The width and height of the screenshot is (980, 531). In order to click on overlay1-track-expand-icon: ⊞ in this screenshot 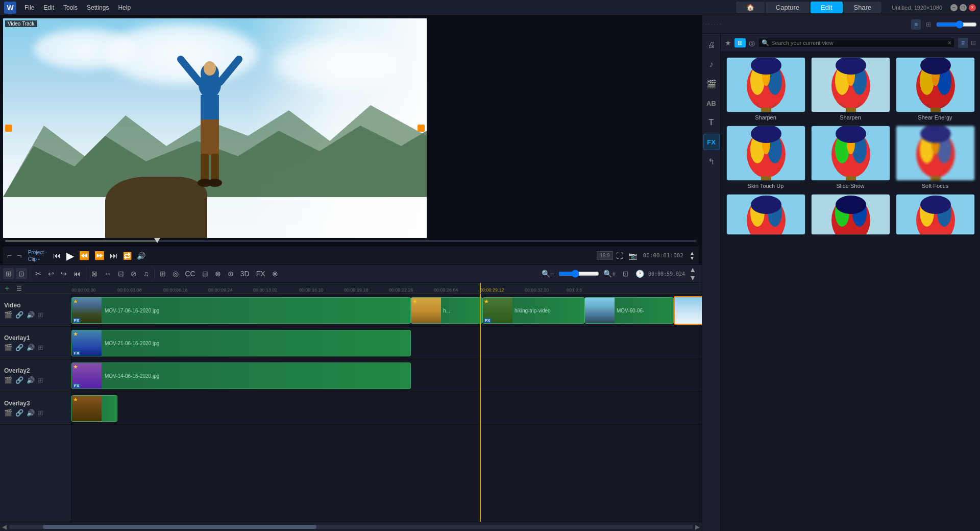, I will do `click(41, 347)`.